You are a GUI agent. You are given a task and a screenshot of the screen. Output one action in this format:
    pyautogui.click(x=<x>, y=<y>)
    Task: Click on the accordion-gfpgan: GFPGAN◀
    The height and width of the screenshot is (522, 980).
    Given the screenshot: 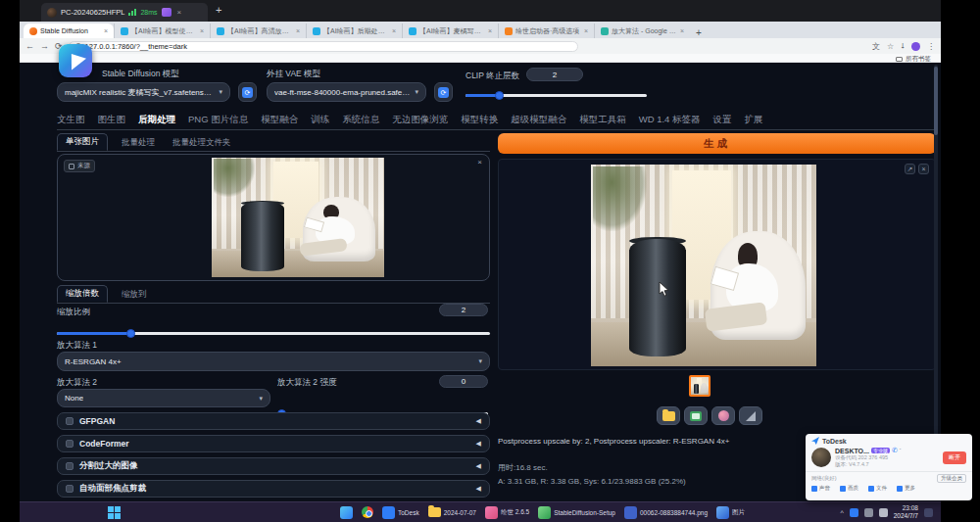 What is the action you would take?
    pyautogui.click(x=273, y=421)
    